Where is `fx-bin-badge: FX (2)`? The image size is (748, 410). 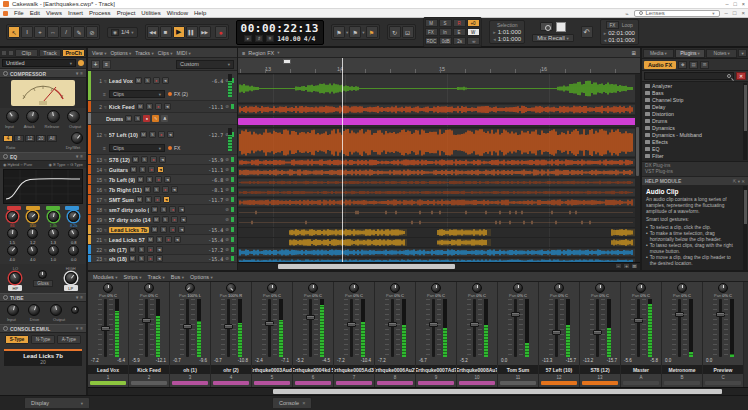 fx-bin-badge: FX (2) is located at coordinates (178, 94).